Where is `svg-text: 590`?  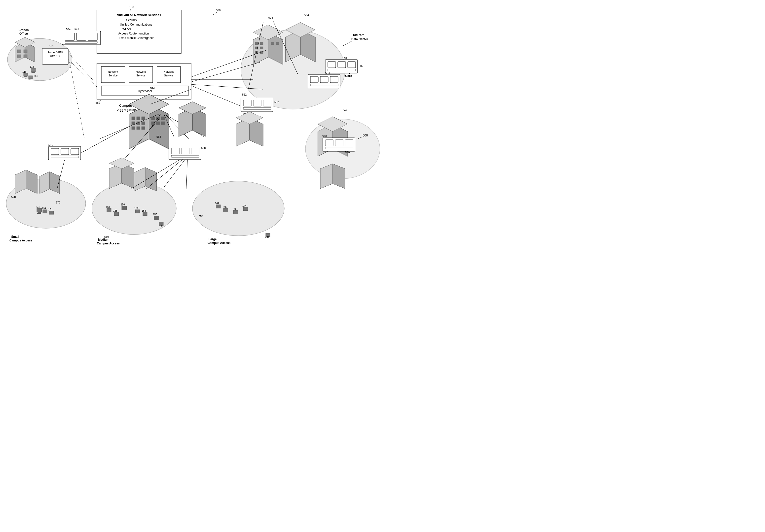
svg-text: 590 is located at coordinates (325, 136).